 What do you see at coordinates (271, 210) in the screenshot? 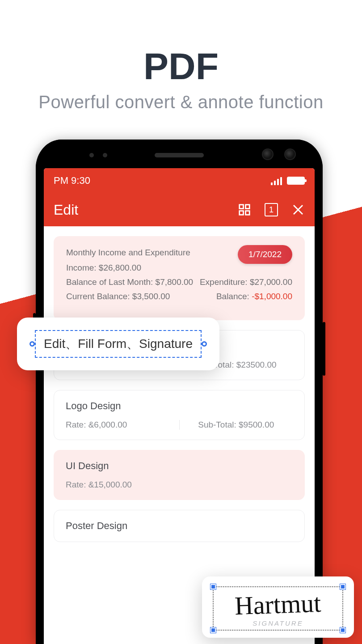
I see `page-number: 1` at bounding box center [271, 210].